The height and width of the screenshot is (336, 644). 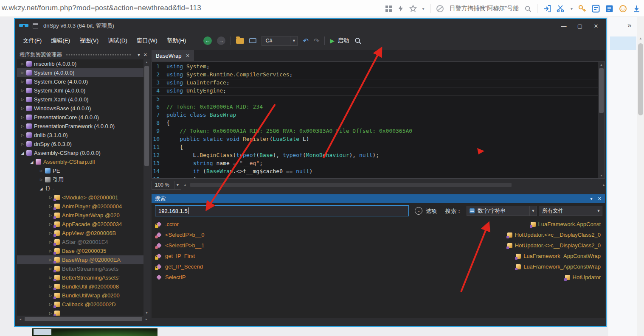 What do you see at coordinates (317, 41) in the screenshot?
I see `redo-icon: ↷` at bounding box center [317, 41].